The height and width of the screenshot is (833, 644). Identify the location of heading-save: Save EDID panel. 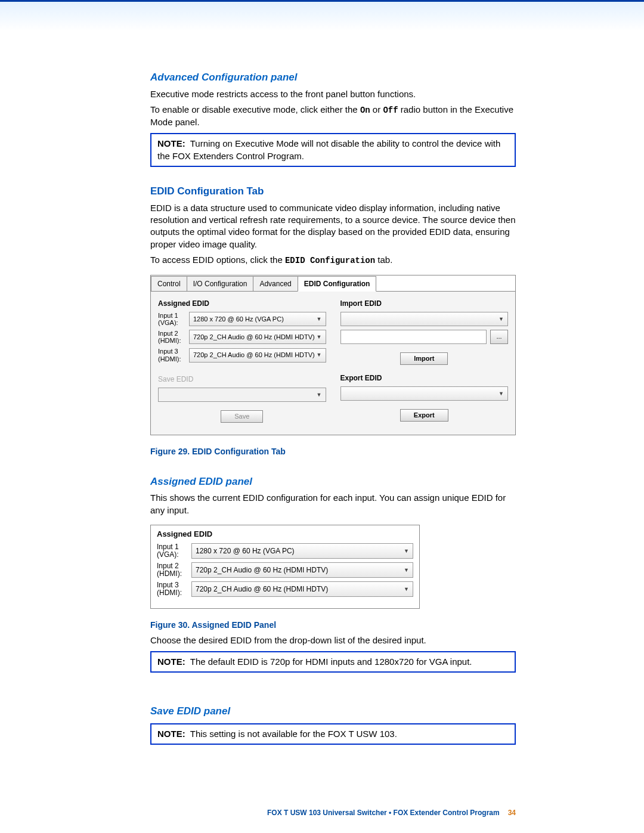
(333, 712).